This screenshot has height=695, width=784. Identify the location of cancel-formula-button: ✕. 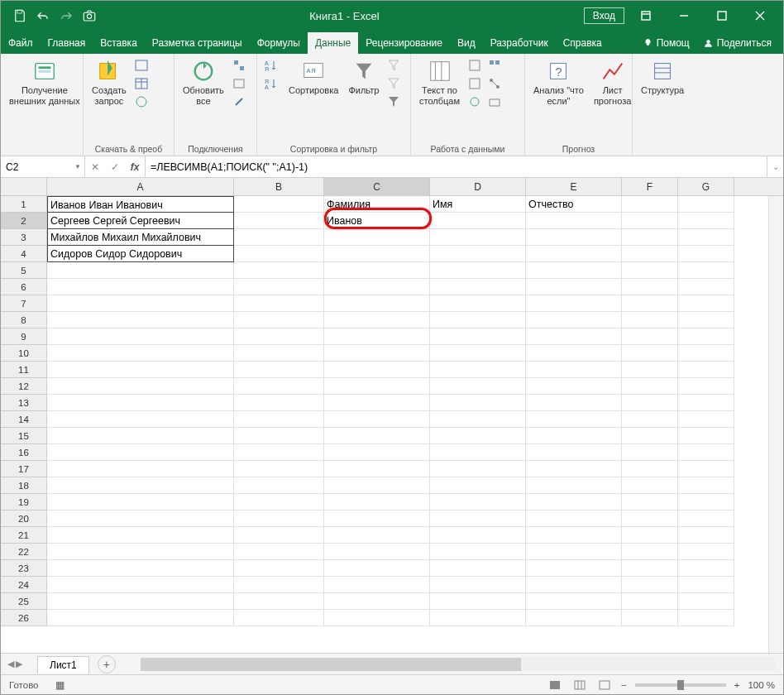
(95, 167).